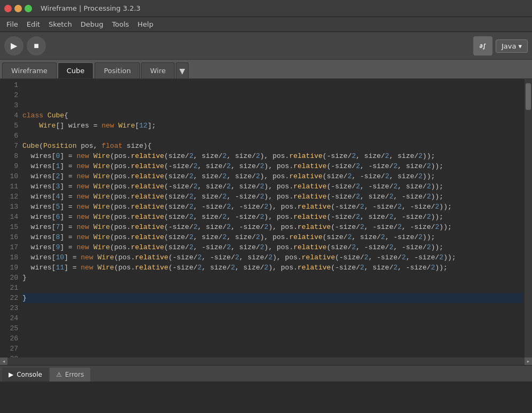 This screenshot has width=532, height=413. Describe the element at coordinates (272, 126) in the screenshot. I see `code-line-2: Wire[] wires = new Wire[12];` at that location.